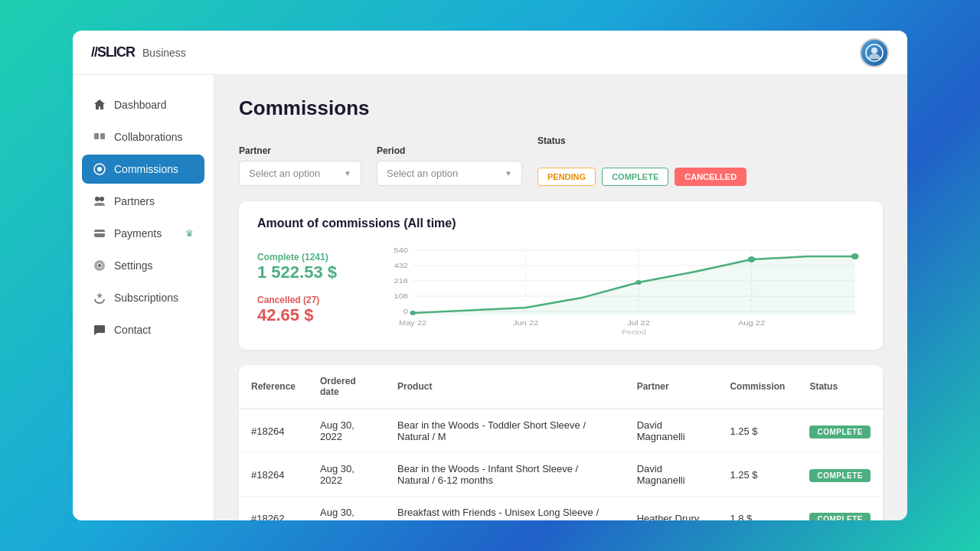  What do you see at coordinates (149, 137) in the screenshot?
I see `sidebar-label-collaborations: Collaborations` at bounding box center [149, 137].